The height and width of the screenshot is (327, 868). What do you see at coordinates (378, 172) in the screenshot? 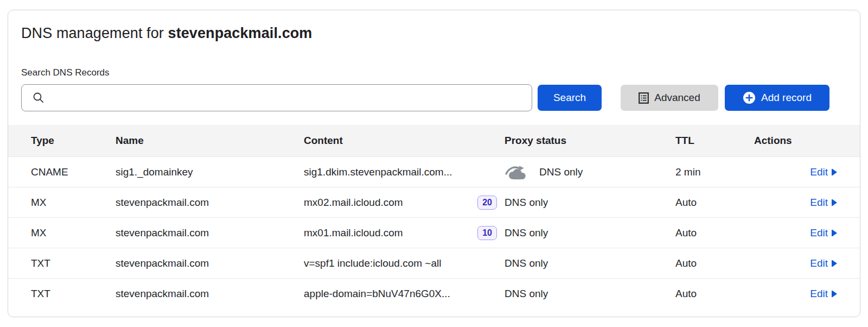
I see `record-content: sig1.dkim.stevenpackmail.com...` at bounding box center [378, 172].